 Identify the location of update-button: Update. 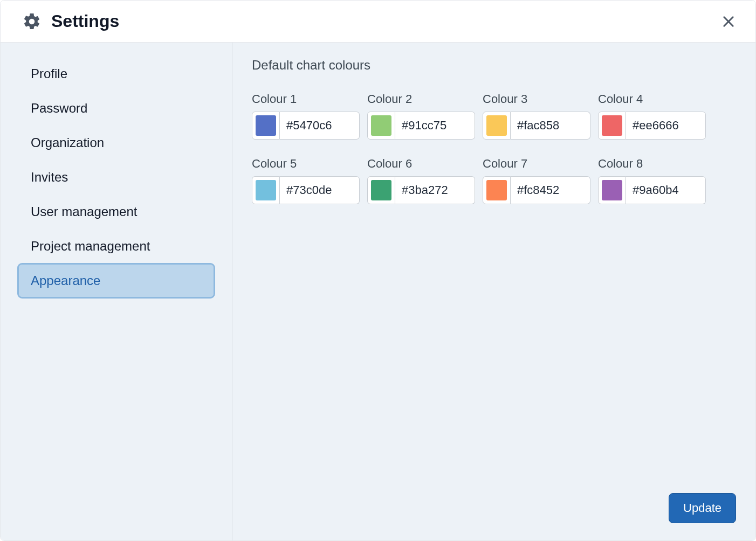
(702, 508).